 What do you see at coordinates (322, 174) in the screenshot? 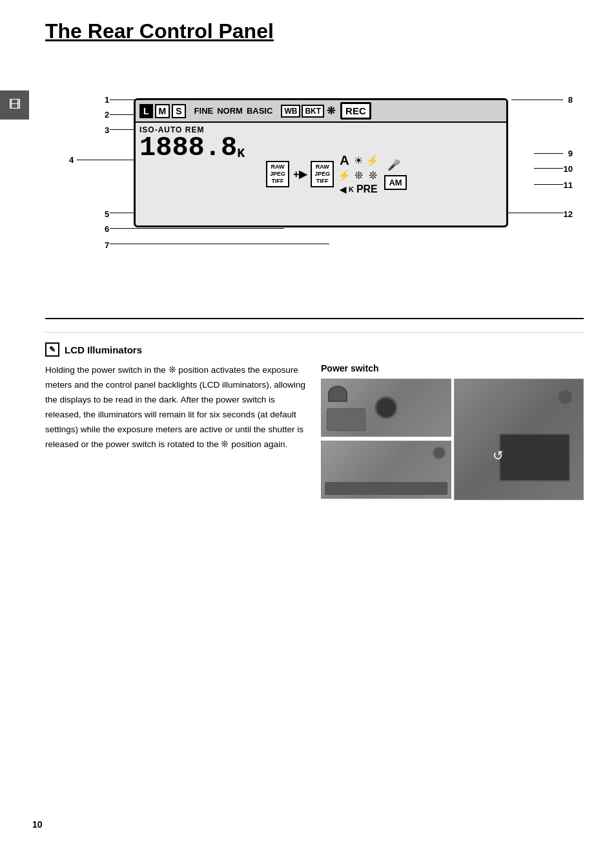
I see `raw-tiff-box-2: RAWJPEGTIFF` at bounding box center [322, 174].